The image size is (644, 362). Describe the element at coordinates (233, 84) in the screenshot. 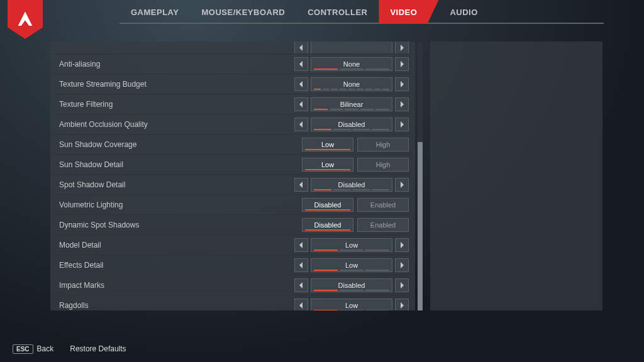

I see `setting-row: Texture Streaming BudgetNone` at that location.